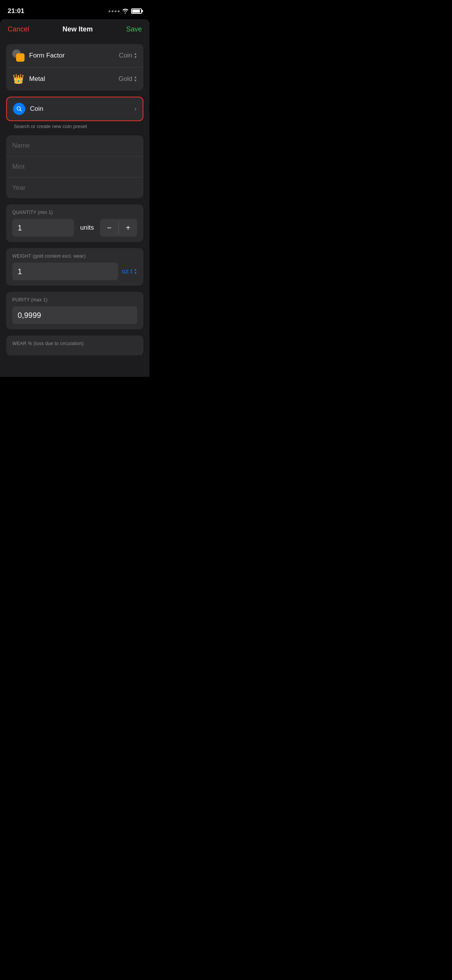 This screenshot has width=452, height=980. I want to click on coin-search-chevron-icon: ›, so click(136, 109).